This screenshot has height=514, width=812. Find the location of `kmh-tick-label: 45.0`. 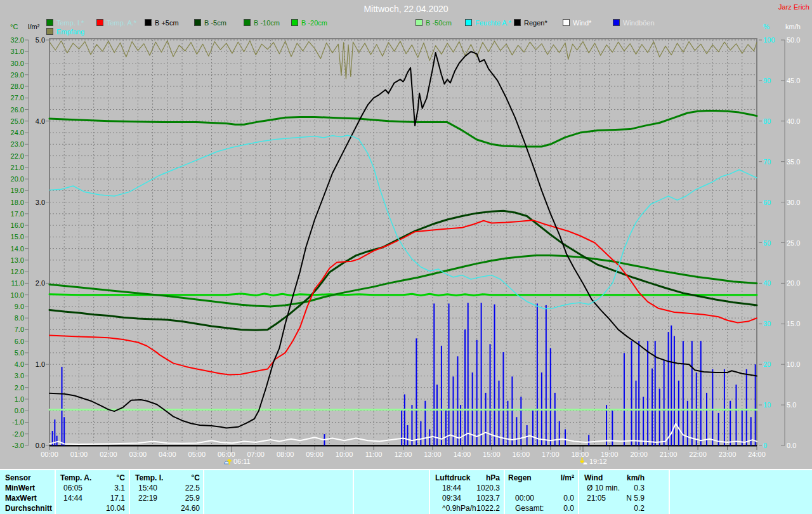

kmh-tick-label: 45.0 is located at coordinates (793, 81).